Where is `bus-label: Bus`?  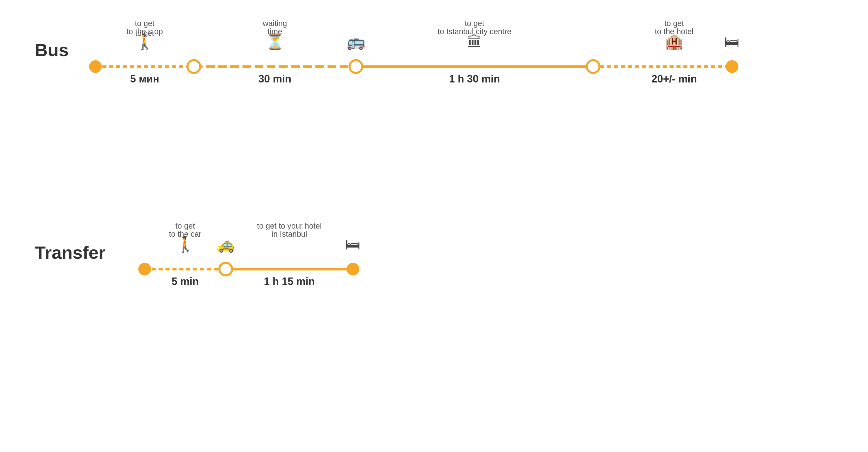
bus-label: Bus is located at coordinates (52, 50).